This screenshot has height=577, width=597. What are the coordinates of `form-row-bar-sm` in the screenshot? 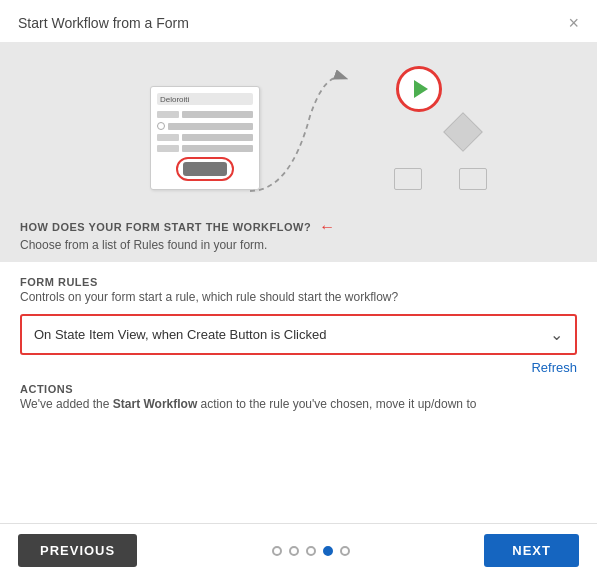 It's located at (168, 114).